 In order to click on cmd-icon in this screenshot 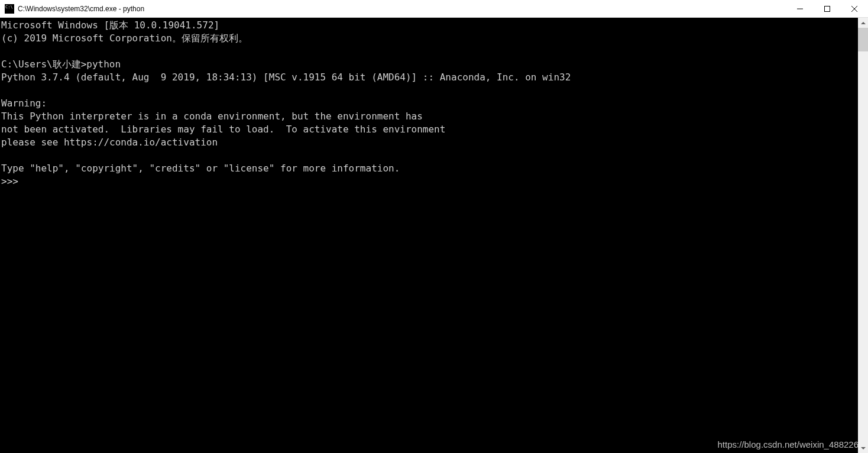, I will do `click(9, 9)`.